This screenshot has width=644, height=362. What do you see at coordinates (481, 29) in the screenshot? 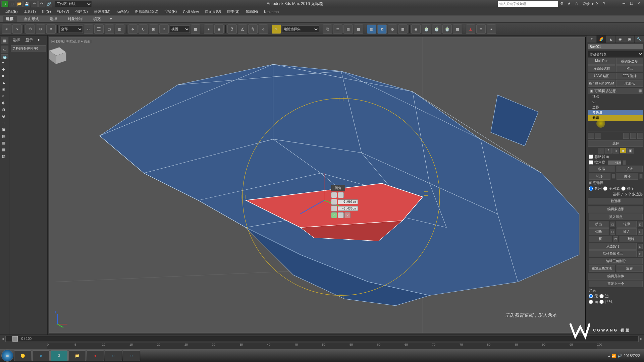
I see `krakatoa2-button: ≡` at bounding box center [481, 29].